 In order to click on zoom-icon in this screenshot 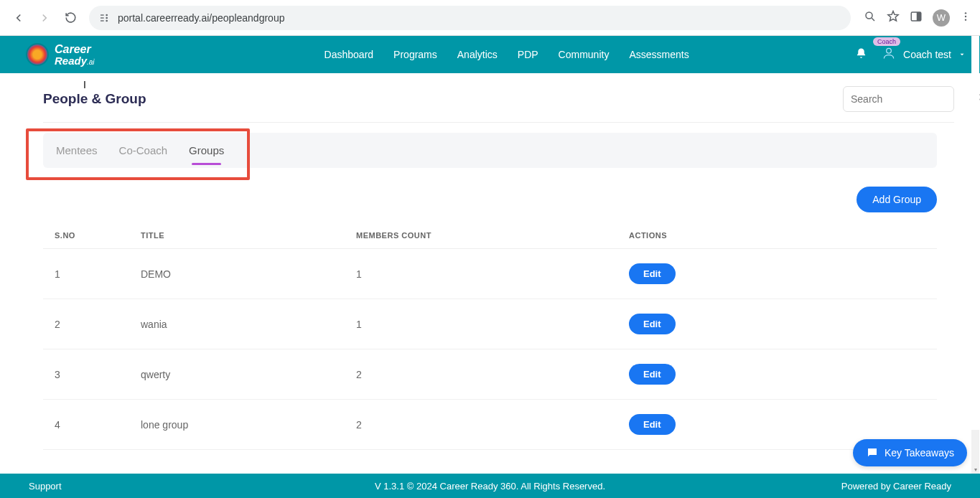, I will do `click(870, 18)`.